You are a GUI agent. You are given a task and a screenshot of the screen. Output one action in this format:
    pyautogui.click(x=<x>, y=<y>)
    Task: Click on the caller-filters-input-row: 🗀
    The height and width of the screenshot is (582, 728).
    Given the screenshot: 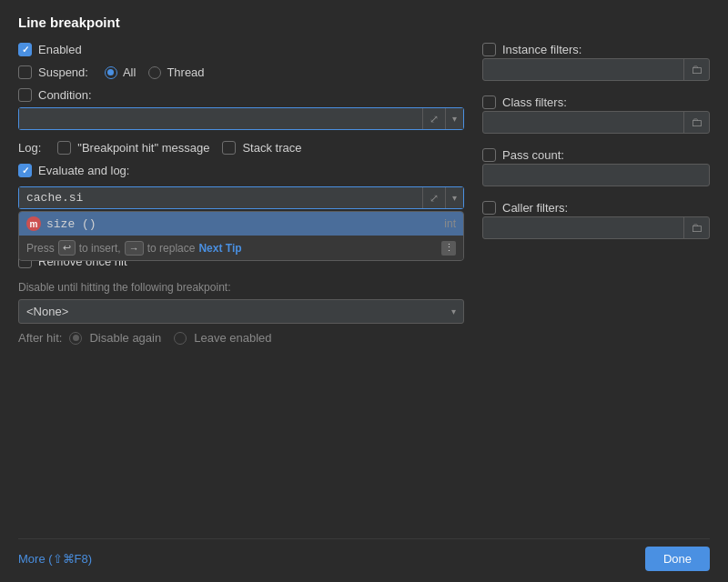 What is the action you would take?
    pyautogui.click(x=596, y=227)
    